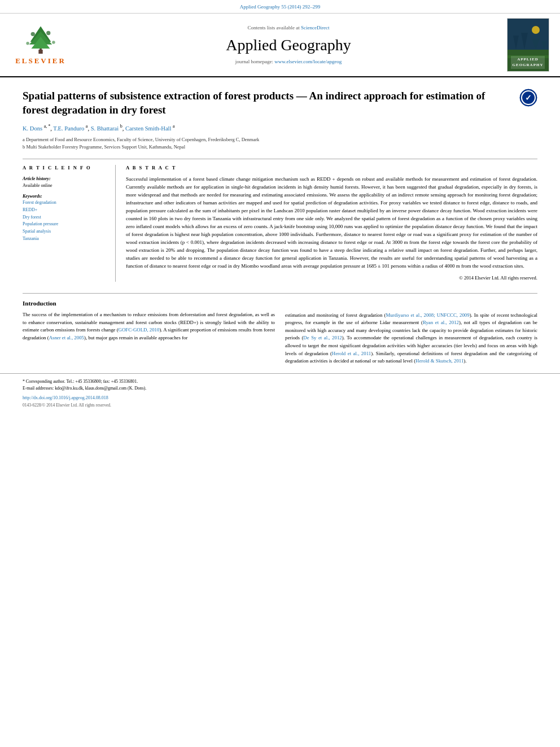  Describe the element at coordinates (280, 7) in the screenshot. I see `citation-text: Applied Geography 55 (2014) 292–299` at that location.